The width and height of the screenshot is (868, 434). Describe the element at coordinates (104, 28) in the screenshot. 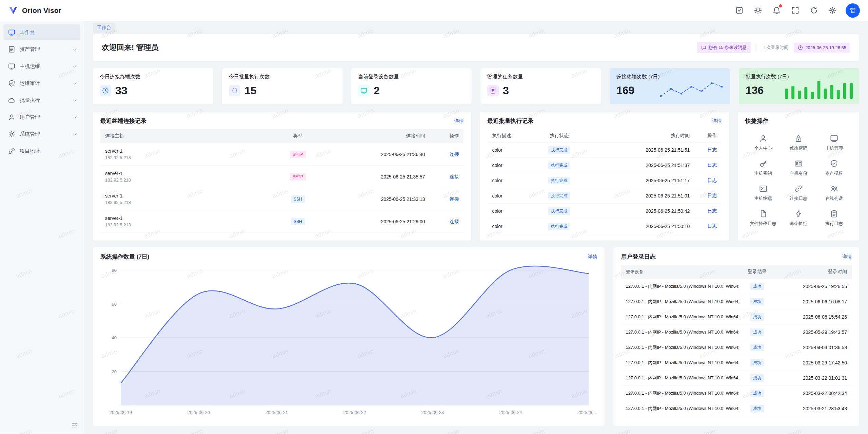

I see `breadcrumb: 工作台` at that location.